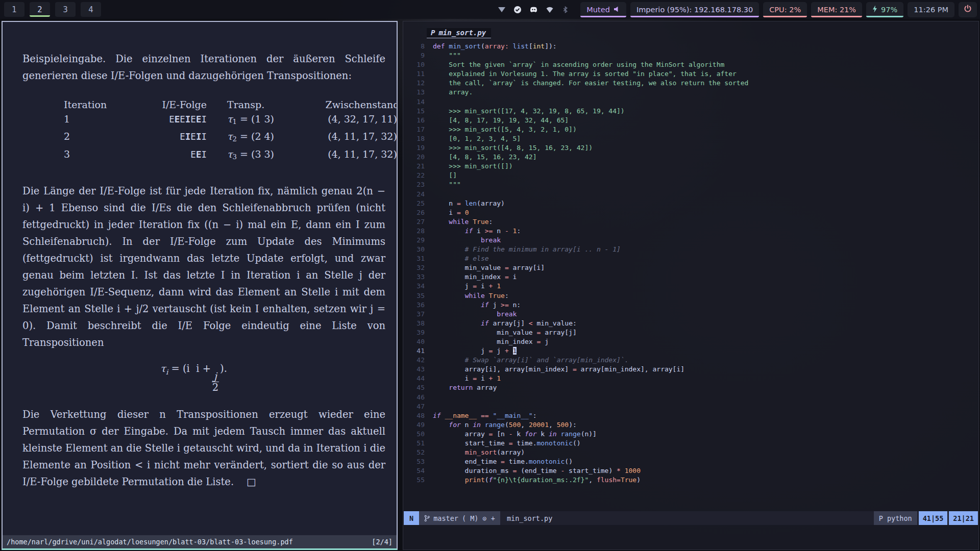 The image size is (980, 551). Describe the element at coordinates (691, 204) in the screenshot. I see `code-line: 25 n = len(array)` at that location.